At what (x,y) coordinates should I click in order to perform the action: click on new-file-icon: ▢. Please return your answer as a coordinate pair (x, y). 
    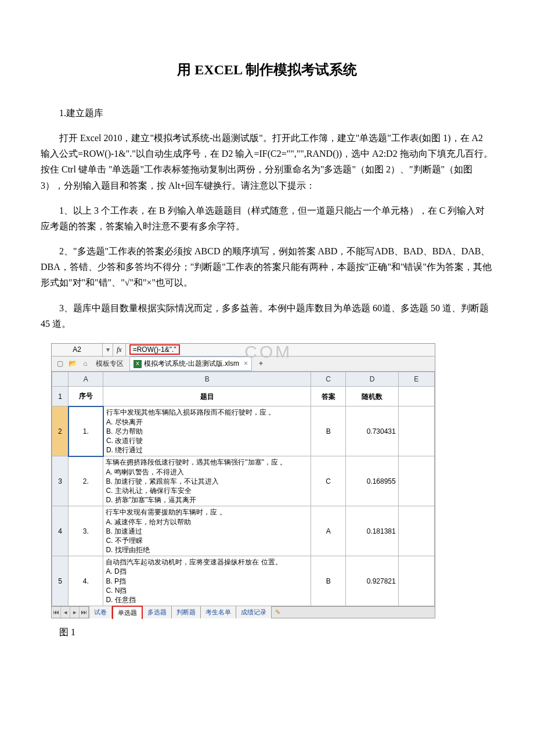
    Looking at the image, I should click on (60, 364).